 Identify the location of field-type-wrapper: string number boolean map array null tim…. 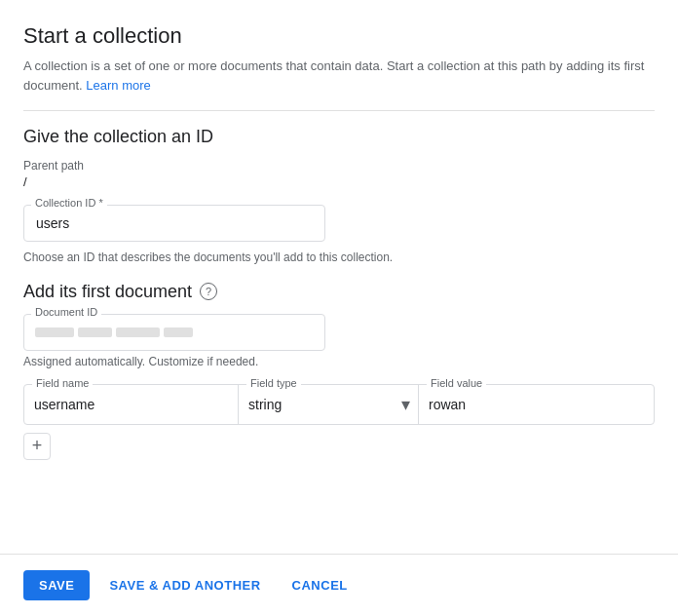
(328, 404).